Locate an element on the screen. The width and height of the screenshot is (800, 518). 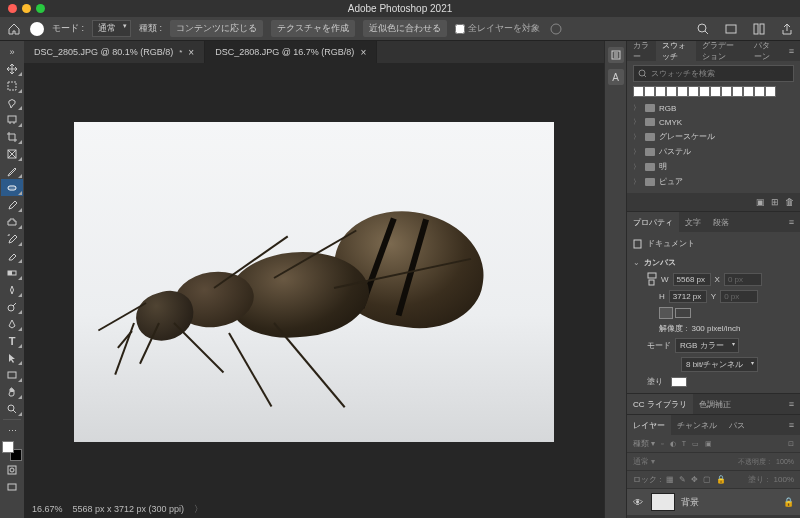
history-brush-tool is located at coordinates (12, 238).